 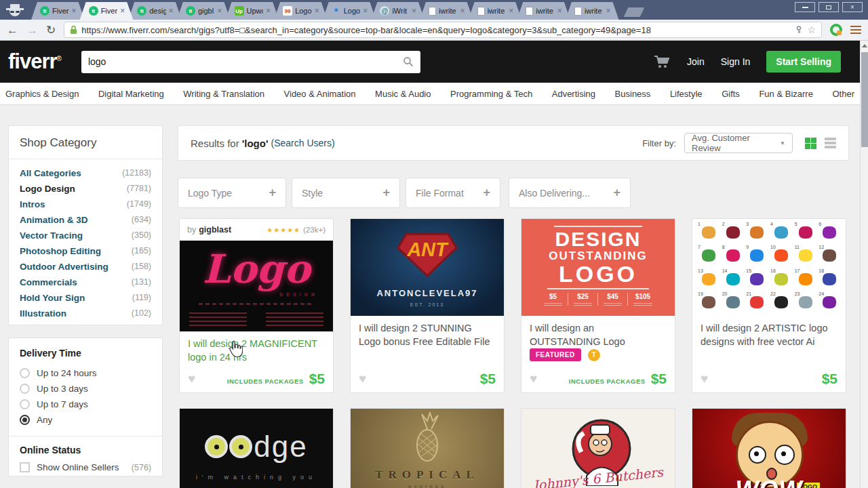 I want to click on nav-item-gifts: Gifts, so click(x=731, y=94).